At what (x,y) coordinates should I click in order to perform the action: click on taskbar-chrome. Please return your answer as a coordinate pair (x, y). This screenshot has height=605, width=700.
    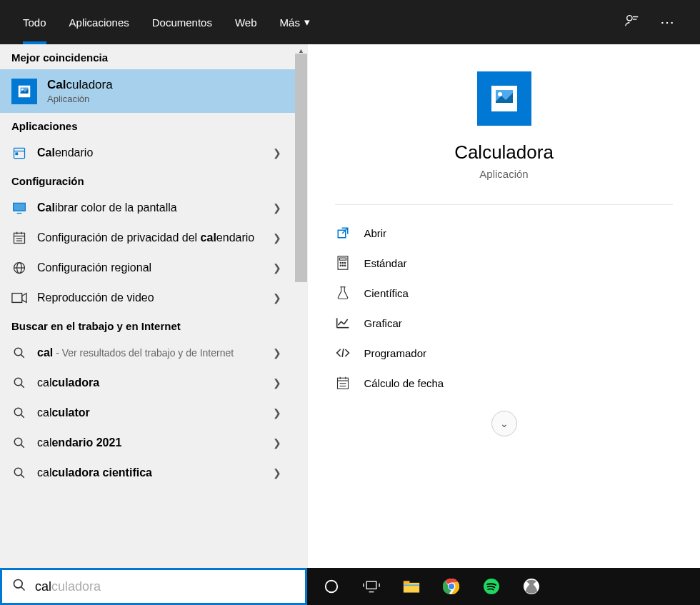
    Looking at the image, I should click on (451, 586).